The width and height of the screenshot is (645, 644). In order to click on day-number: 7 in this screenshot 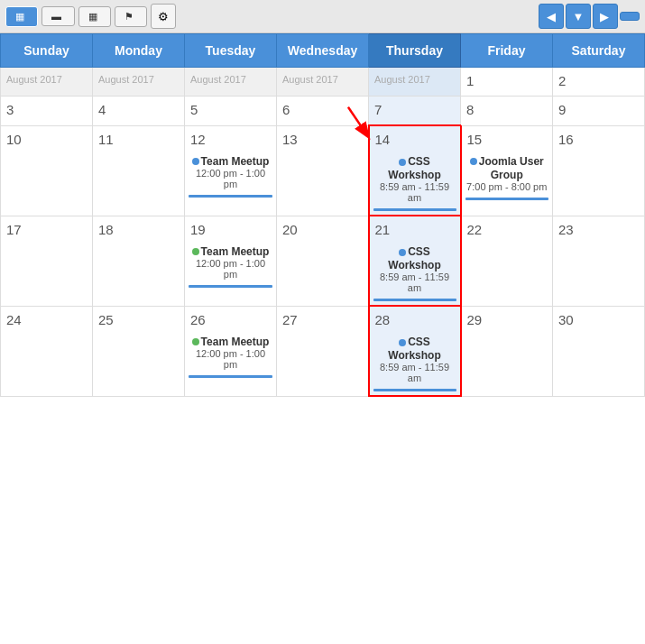, I will do `click(415, 110)`.